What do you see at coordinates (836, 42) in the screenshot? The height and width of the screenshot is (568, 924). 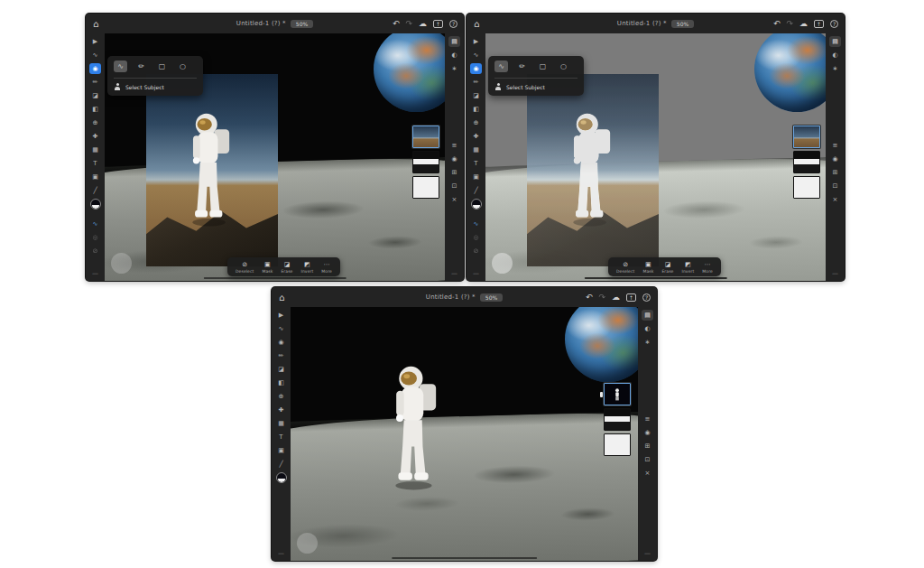 I see `layers-panel-icon: ▤` at bounding box center [836, 42].